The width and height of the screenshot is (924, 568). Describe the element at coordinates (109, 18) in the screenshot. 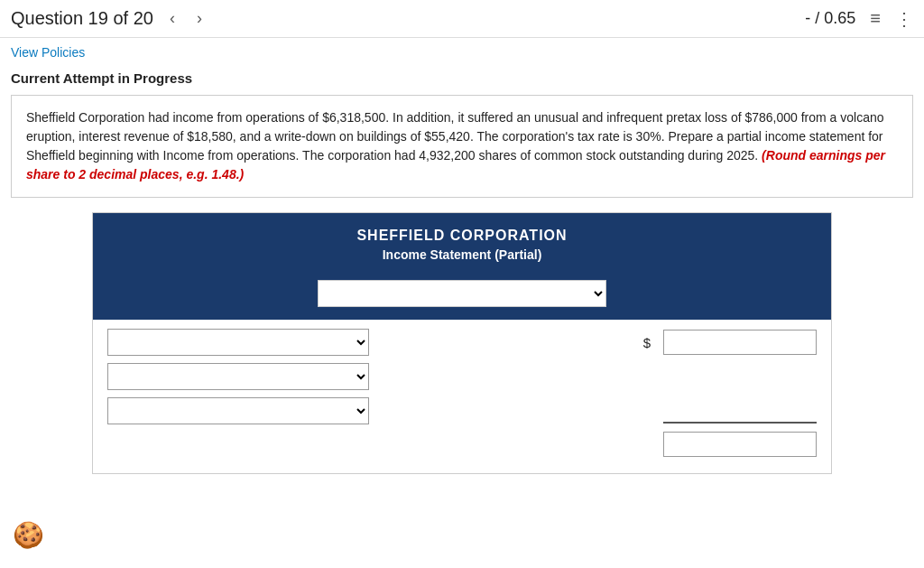

I see `top-bar-left: Question 19 of 20 ‹ ›` at that location.